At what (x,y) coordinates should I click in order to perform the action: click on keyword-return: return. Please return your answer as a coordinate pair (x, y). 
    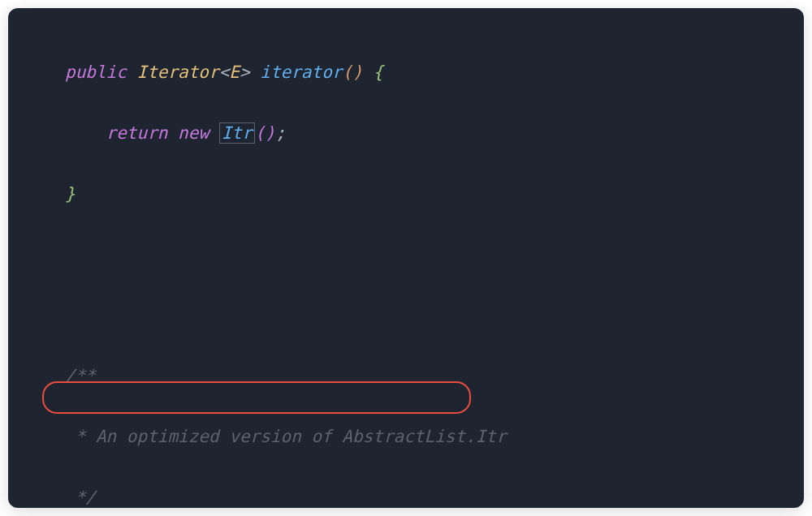
    Looking at the image, I should click on (137, 133).